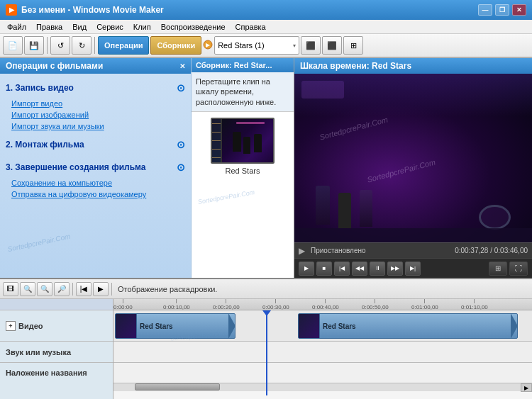 Image resolution: width=532 pixels, height=399 pixels. Describe the element at coordinates (266, 10) in the screenshot. I see `title-bar: ▶ Без имени - Windows Movie Maker — ❐ ✕` at that location.